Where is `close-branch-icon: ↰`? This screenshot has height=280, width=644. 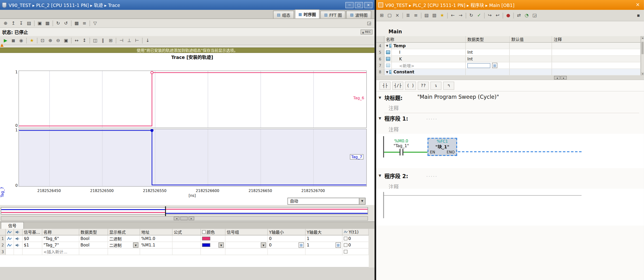 close-branch-icon: ↰ is located at coordinates (448, 85).